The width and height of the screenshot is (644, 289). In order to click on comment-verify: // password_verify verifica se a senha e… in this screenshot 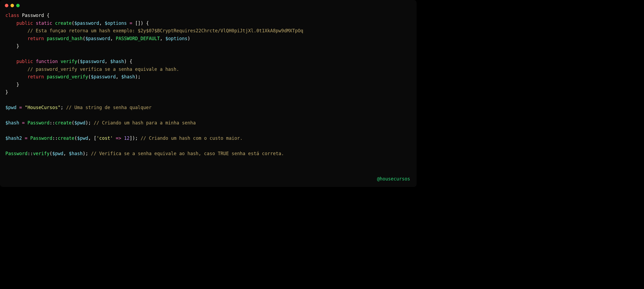, I will do `click(103, 69)`.